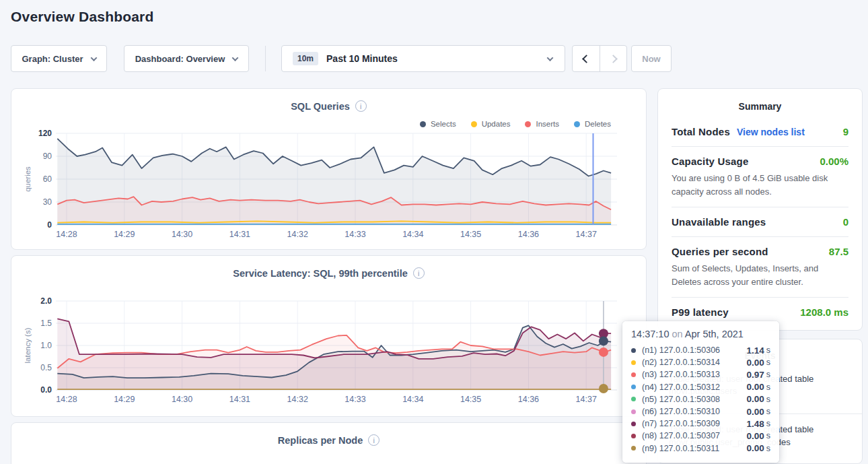 This screenshot has width=868, height=464. Describe the element at coordinates (48, 156) in the screenshot. I see `svg-text: 90` at that location.